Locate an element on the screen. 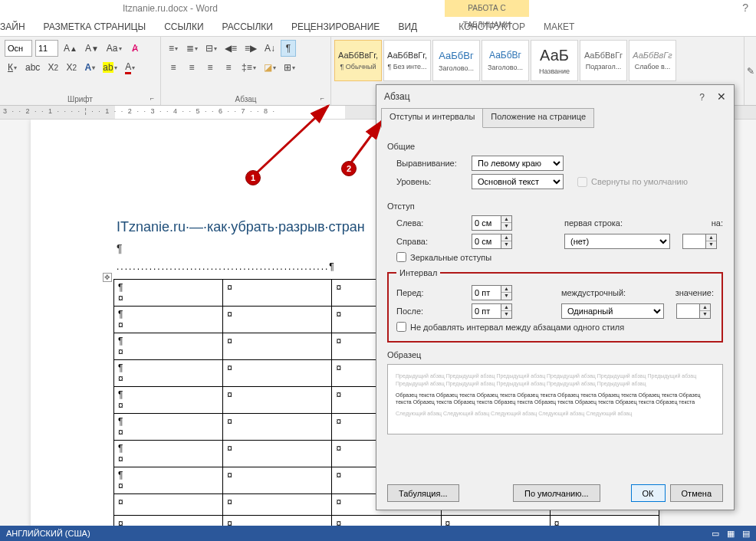 This screenshot has width=756, height=541. indent-right-spinner: ▲▼ is located at coordinates (492, 241).